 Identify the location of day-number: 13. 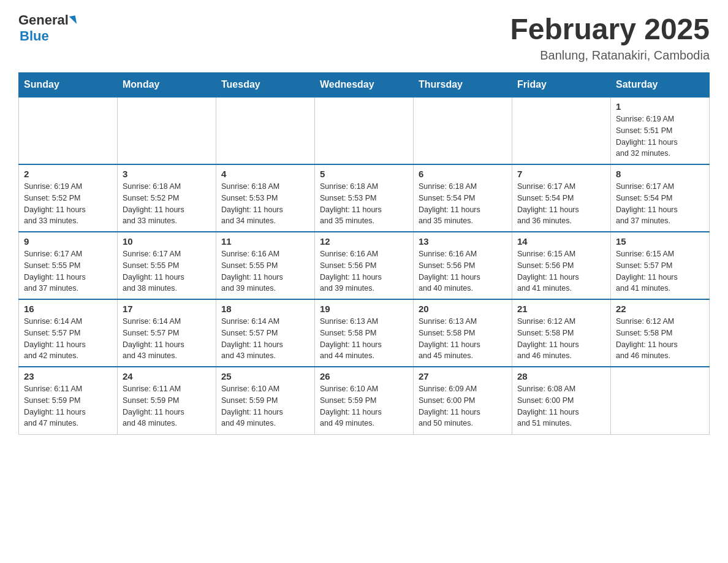
(463, 242).